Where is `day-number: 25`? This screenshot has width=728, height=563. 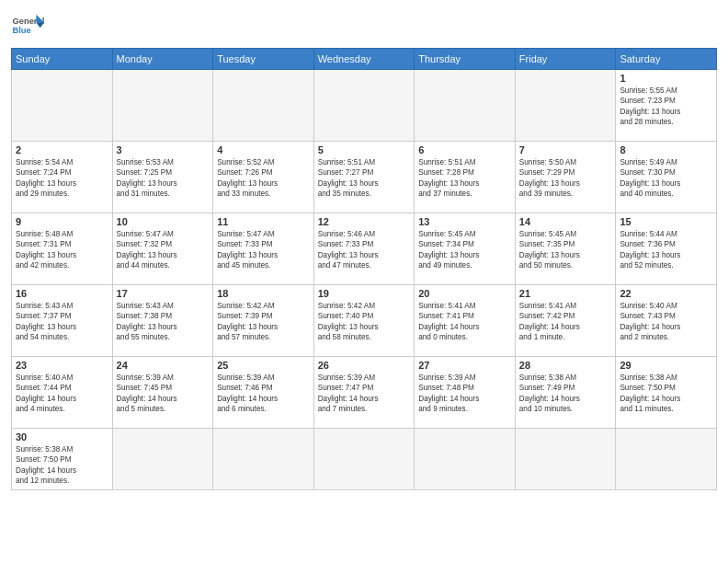 day-number: 25 is located at coordinates (263, 365).